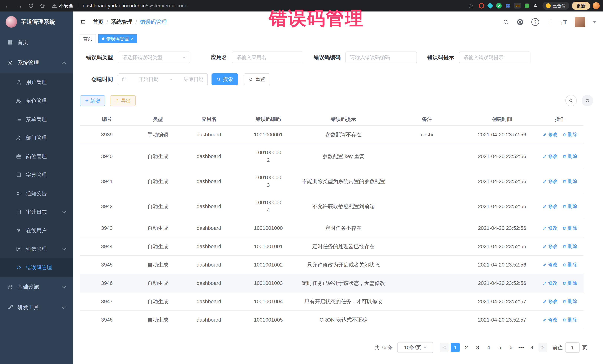 This screenshot has width=603, height=364. Describe the element at coordinates (42, 6) in the screenshot. I see `home-button` at that location.